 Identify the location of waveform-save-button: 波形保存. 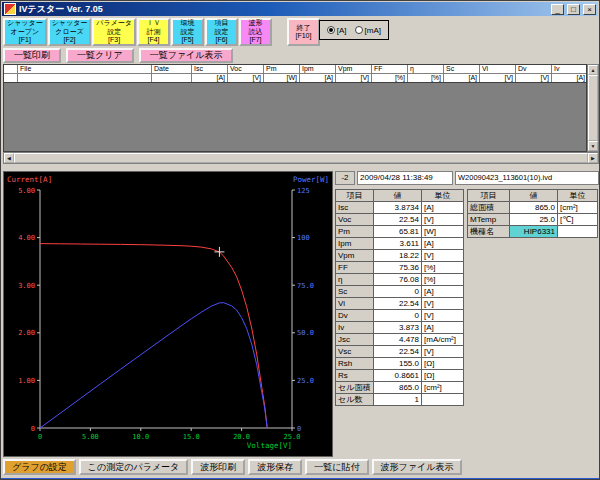
(275, 467).